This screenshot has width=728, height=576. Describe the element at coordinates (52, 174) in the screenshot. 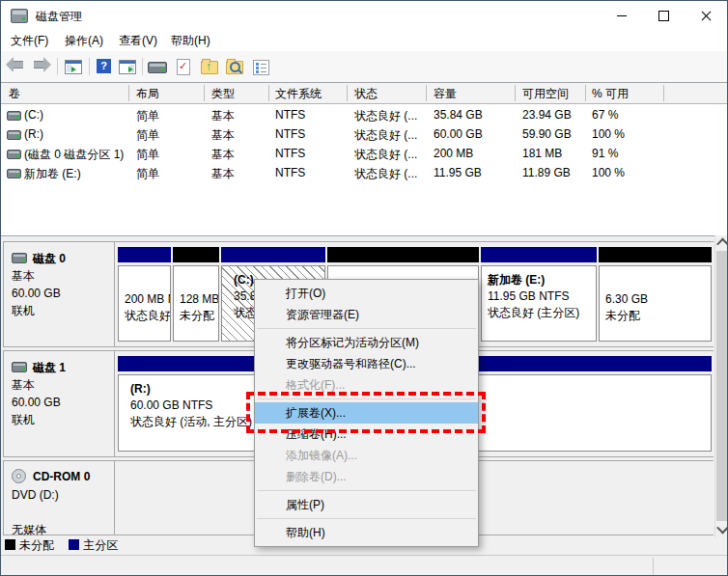

I see `cell-volume: 新加卷 (E:)` at that location.